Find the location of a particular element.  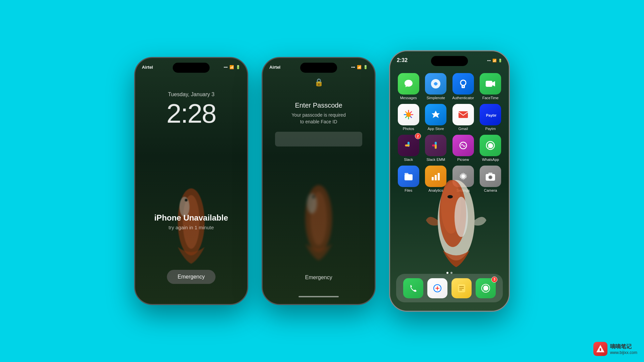

app-slack-emm: Slack EMM is located at coordinates (436, 148).